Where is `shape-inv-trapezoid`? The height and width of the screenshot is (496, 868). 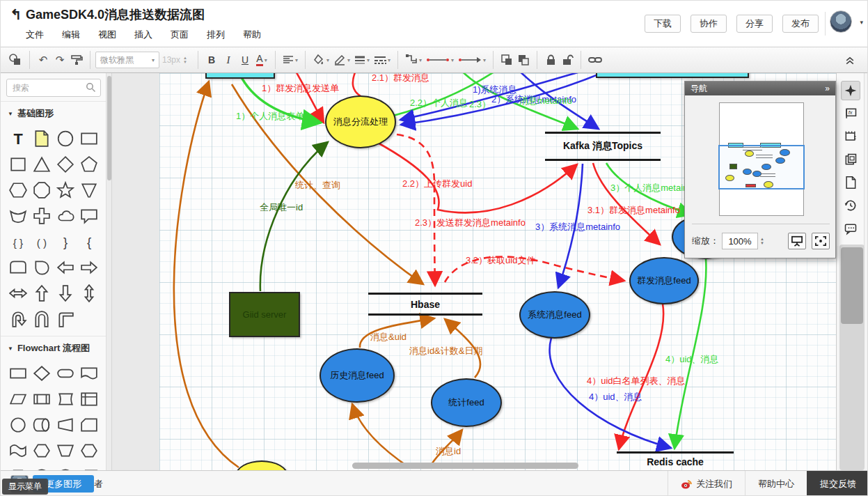 shape-inv-trapezoid is located at coordinates (65, 450).